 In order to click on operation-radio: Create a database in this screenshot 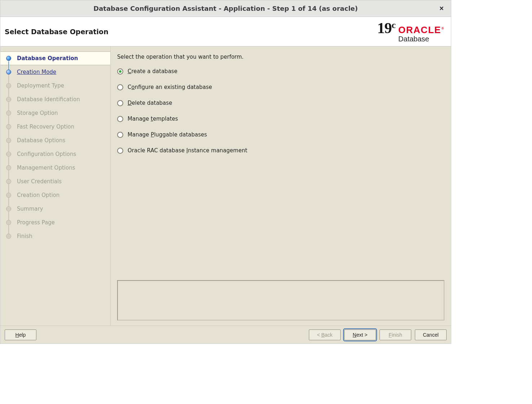, I will do `click(281, 71)`.